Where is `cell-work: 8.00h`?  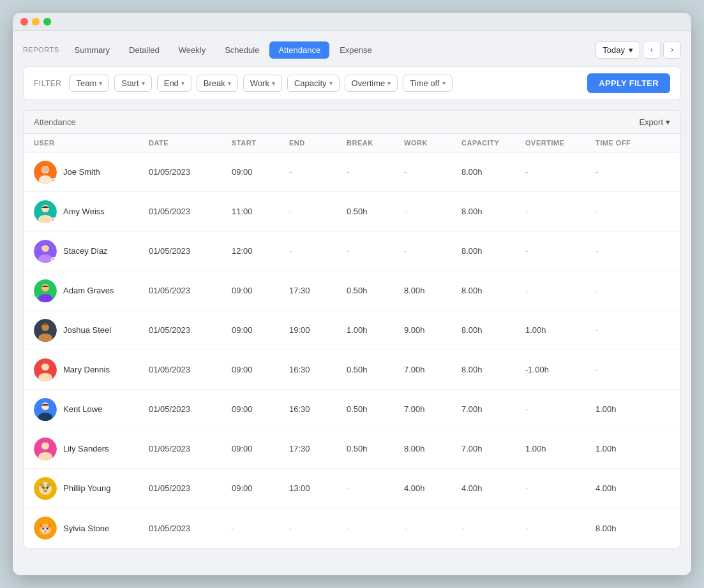
cell-work: 8.00h is located at coordinates (433, 291).